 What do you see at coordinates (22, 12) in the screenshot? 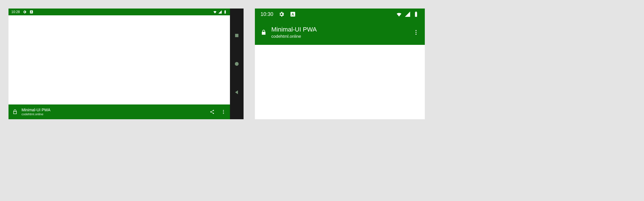
I see `status-left-cluster: 10:28 A` at bounding box center [22, 12].